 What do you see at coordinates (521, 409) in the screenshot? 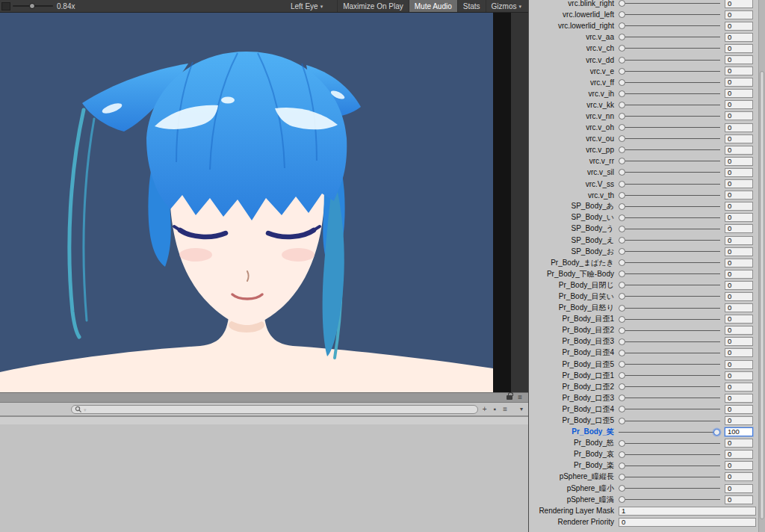
I see `panel-dropdown-icon: ▾` at bounding box center [521, 409].